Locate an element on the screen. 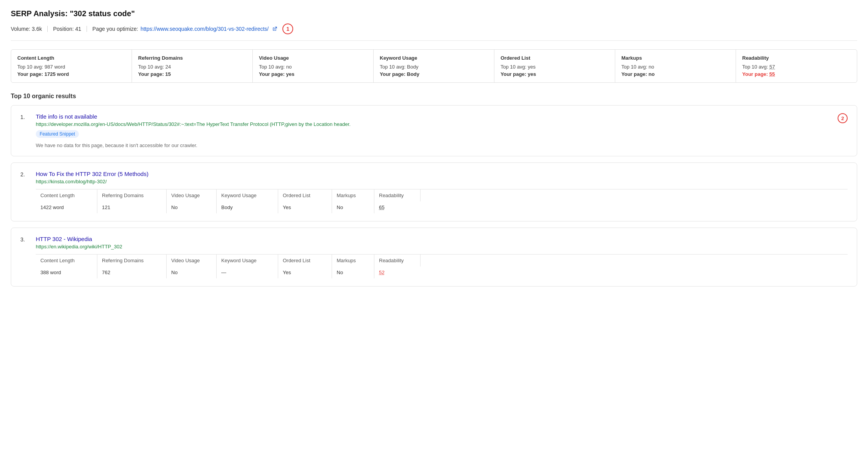  metric-label: Markups is located at coordinates (676, 58).